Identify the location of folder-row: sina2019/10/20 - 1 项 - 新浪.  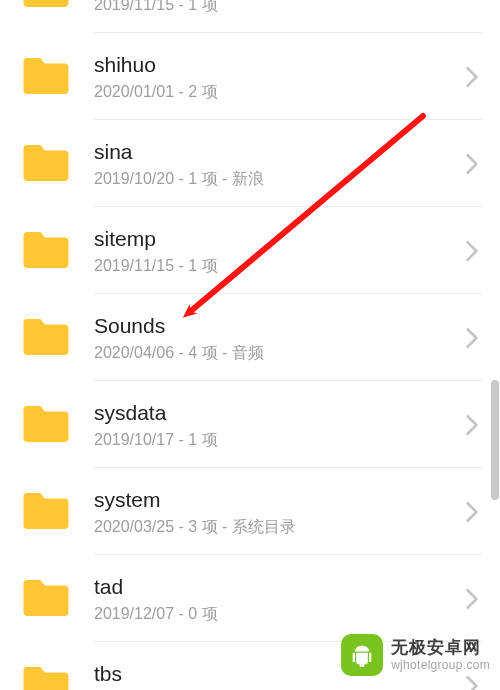
(250, 164).